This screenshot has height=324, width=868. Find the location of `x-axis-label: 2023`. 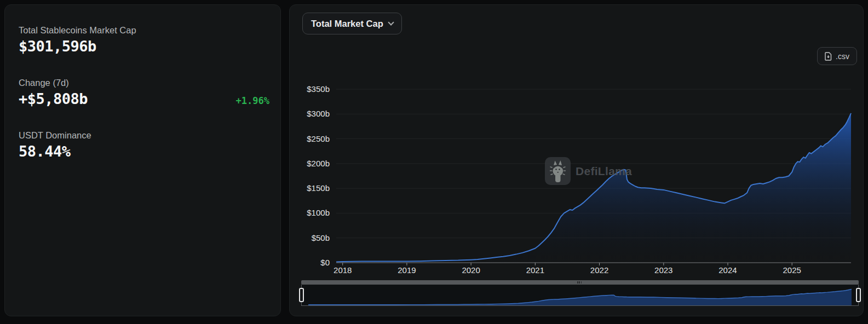

x-axis-label: 2023 is located at coordinates (664, 270).